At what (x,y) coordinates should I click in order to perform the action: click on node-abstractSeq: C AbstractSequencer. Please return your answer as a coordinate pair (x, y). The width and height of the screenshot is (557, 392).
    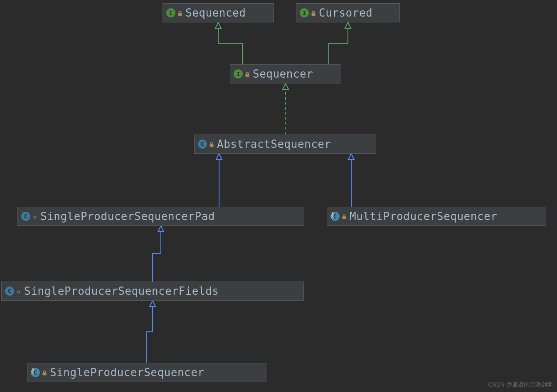
    Looking at the image, I should click on (285, 144).